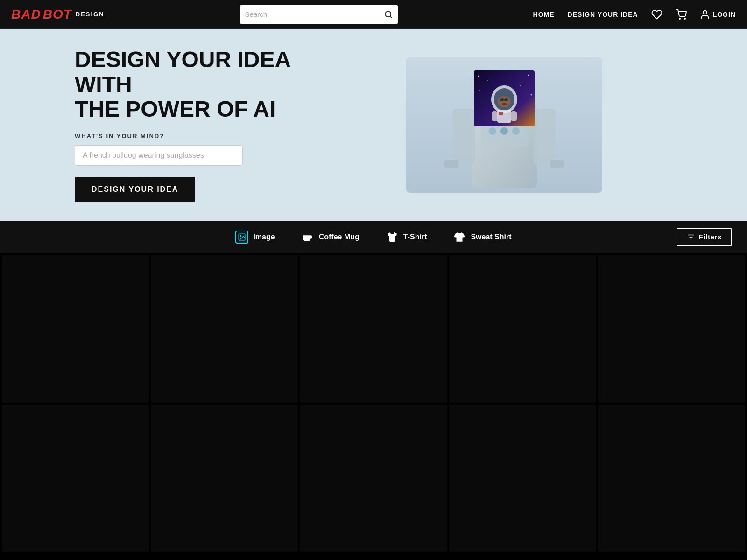 Image resolution: width=747 pixels, height=560 pixels. What do you see at coordinates (681, 14) in the screenshot?
I see `cart-icon` at bounding box center [681, 14].